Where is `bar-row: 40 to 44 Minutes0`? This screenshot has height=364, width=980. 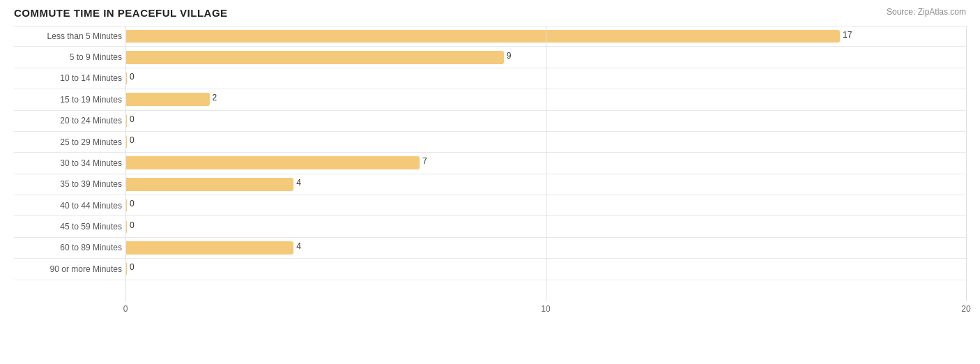
bar-row: 40 to 44 Minutes0 is located at coordinates (490, 206).